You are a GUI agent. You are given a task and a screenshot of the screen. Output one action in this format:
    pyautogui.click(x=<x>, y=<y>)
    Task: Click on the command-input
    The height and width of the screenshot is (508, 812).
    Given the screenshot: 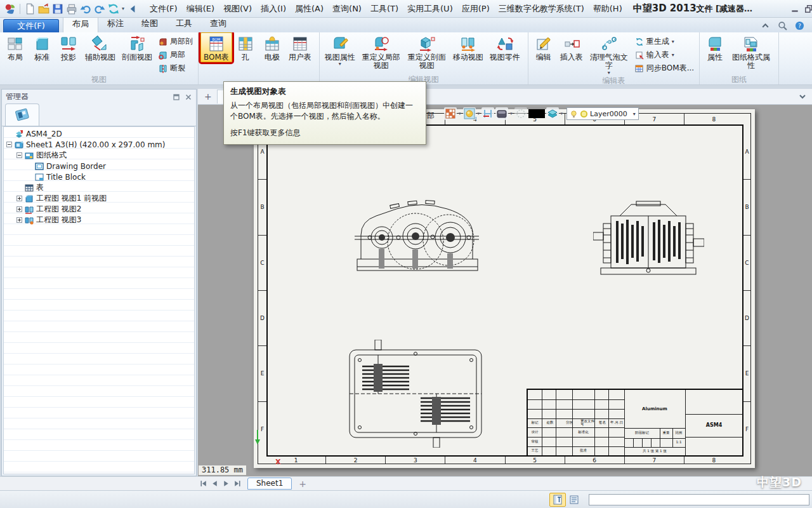 What is the action you would take?
    pyautogui.click(x=699, y=500)
    